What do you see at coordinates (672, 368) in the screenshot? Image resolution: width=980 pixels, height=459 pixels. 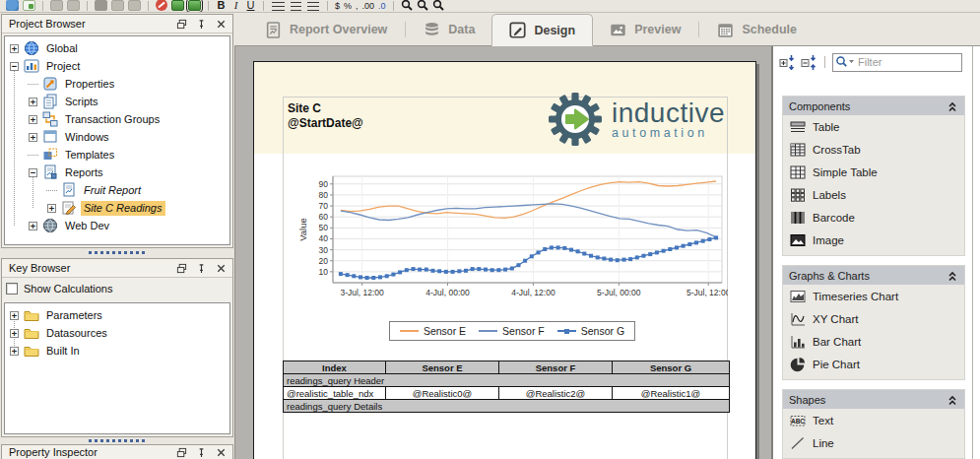 I see `table-header-sensor-g: Sensor G` at bounding box center [672, 368].